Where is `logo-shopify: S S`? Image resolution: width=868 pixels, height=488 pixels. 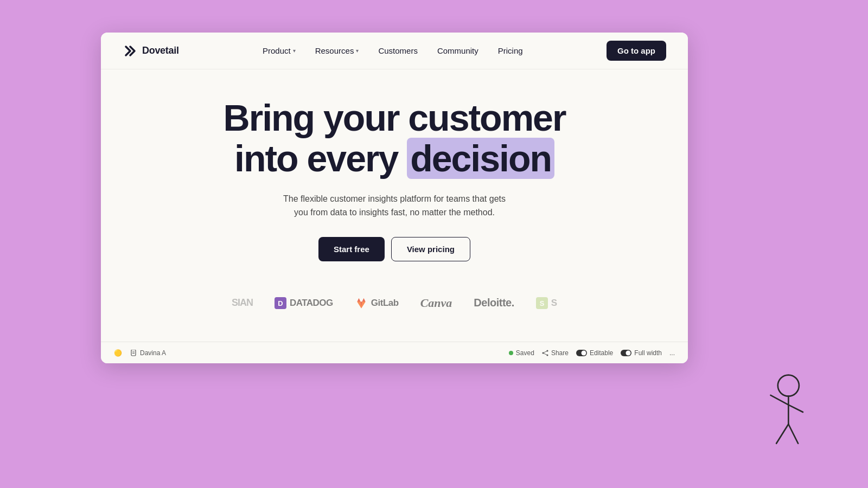
logo-shopify: S S is located at coordinates (547, 303).